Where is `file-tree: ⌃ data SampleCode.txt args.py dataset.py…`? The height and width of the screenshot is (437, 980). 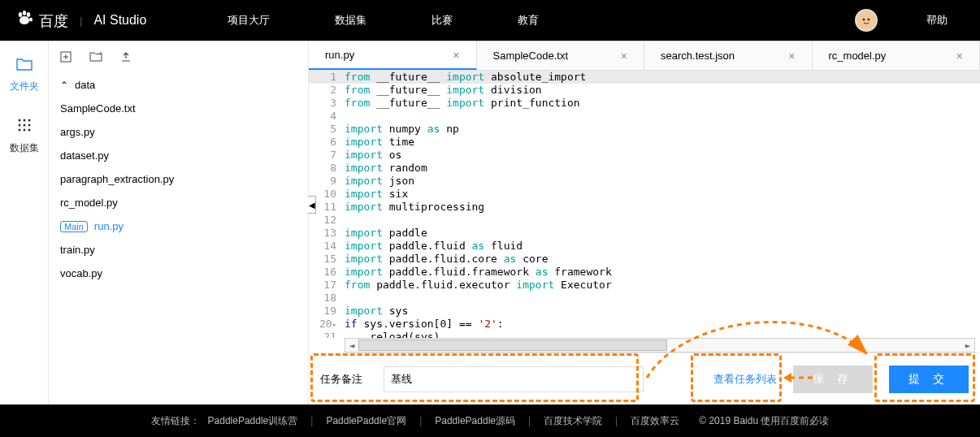
file-tree: ⌃ data SampleCode.txt args.py dataset.py… is located at coordinates (179, 179).